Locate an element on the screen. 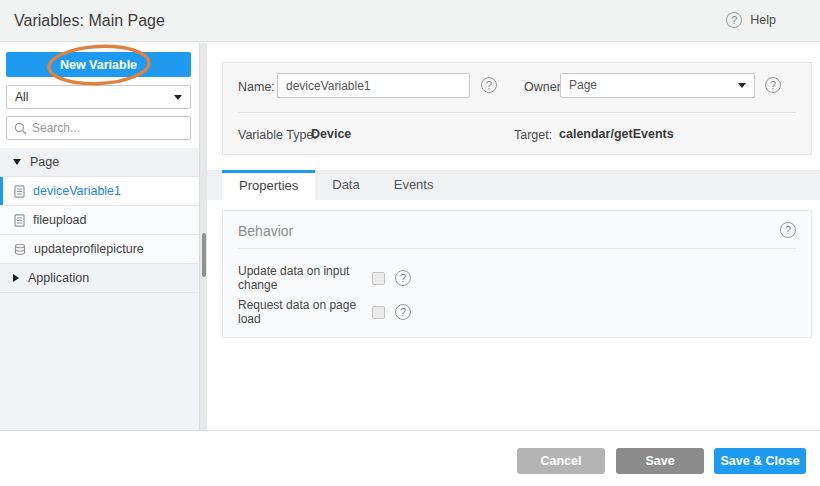 The image size is (820, 486). filter-selected-value: All is located at coordinates (22, 97).